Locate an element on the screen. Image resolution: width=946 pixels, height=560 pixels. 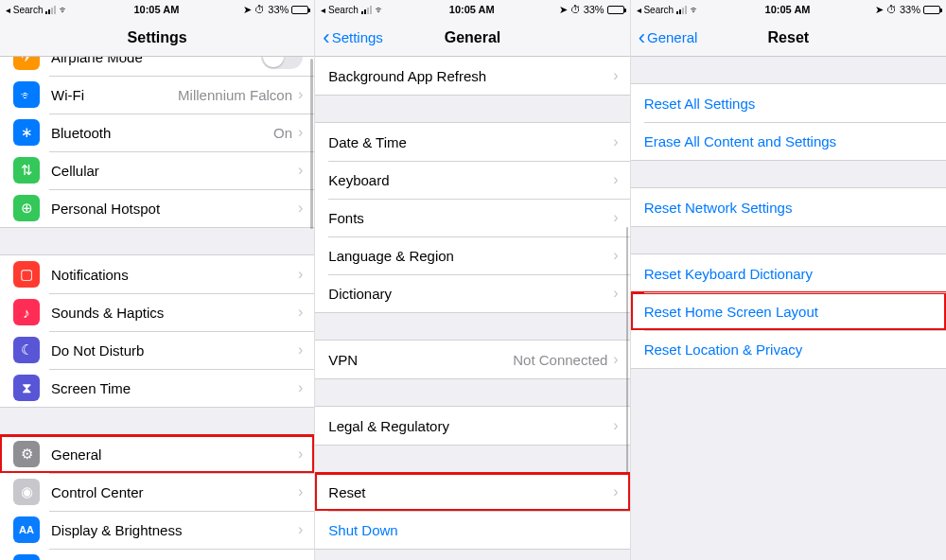
row-label: Reset All Settings is located at coordinates (789, 104).